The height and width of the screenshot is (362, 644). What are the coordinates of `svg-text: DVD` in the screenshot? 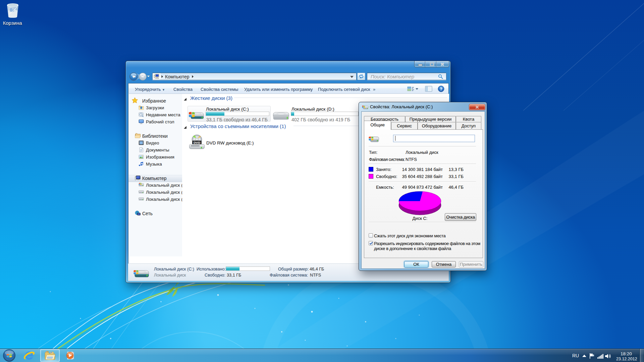 It's located at (197, 143).